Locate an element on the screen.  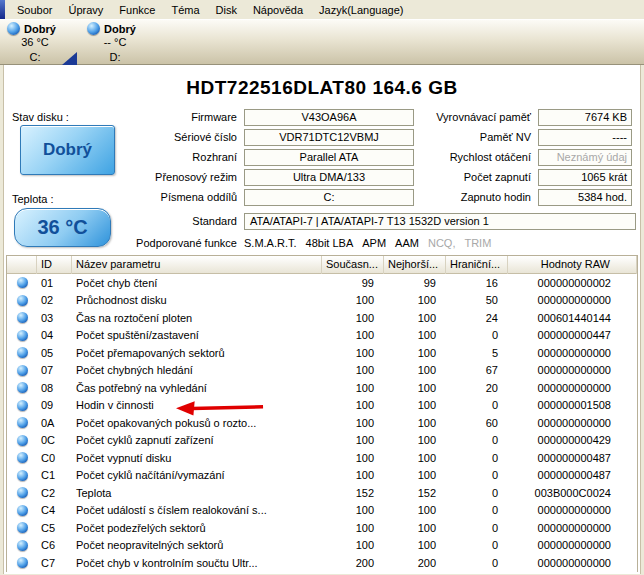
cell-id: 01 is located at coordinates (54, 283).